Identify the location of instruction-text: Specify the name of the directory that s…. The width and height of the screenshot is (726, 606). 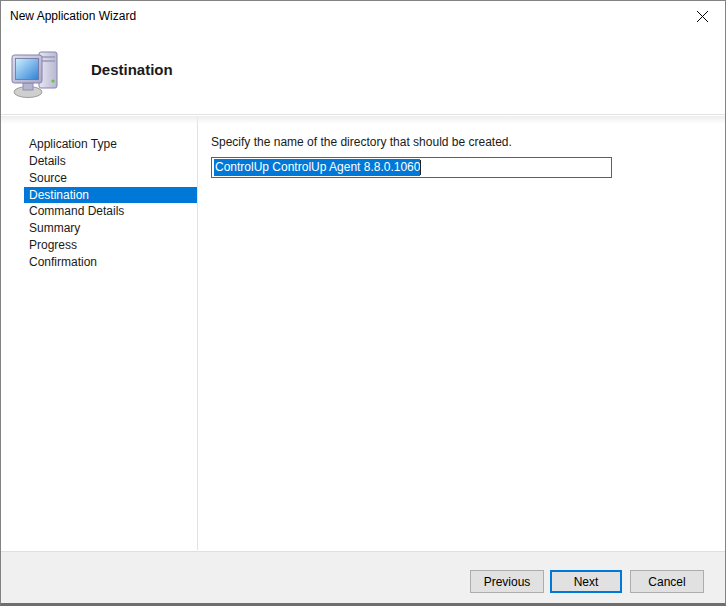
(362, 142).